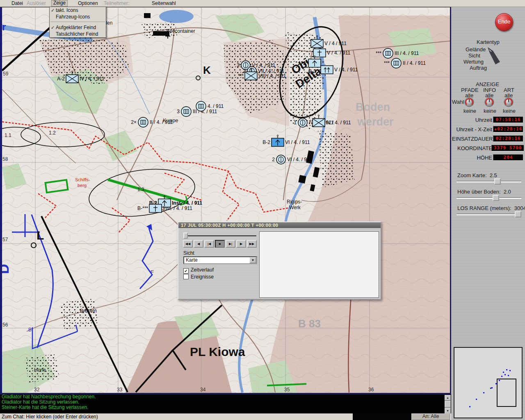 The height and width of the screenshot is (420, 525). What do you see at coordinates (491, 208) in the screenshot?
I see `los-range-label: LOS RANGE (meters): 3004` at bounding box center [491, 208].